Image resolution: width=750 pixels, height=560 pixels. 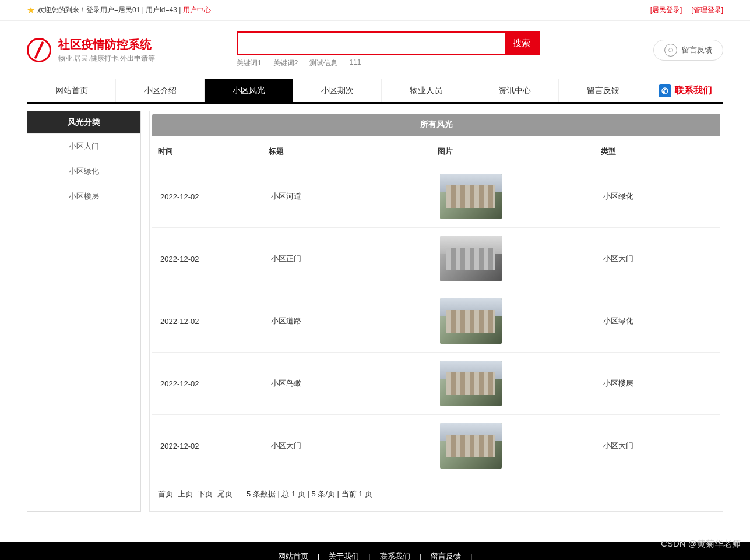 What do you see at coordinates (323, 63) in the screenshot?
I see `keyword-item: 测试信息` at bounding box center [323, 63].